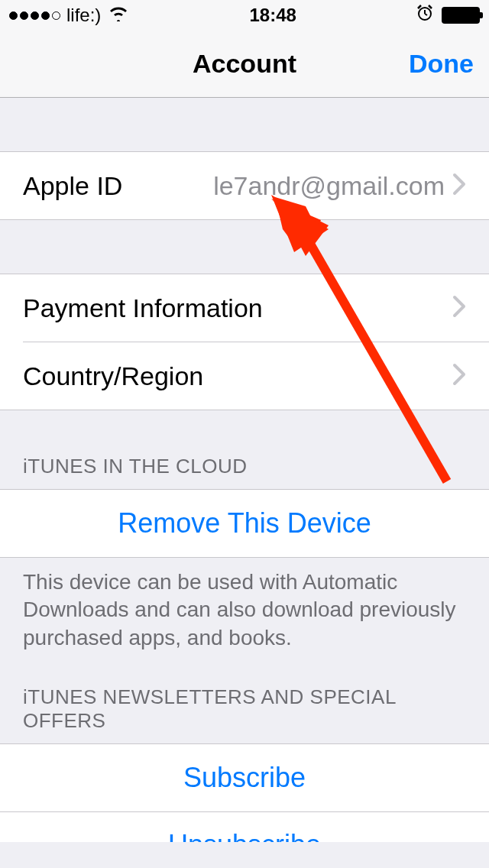 The height and width of the screenshot is (868, 489). I want to click on itunes-cloud-group: Remove This Device, so click(244, 523).